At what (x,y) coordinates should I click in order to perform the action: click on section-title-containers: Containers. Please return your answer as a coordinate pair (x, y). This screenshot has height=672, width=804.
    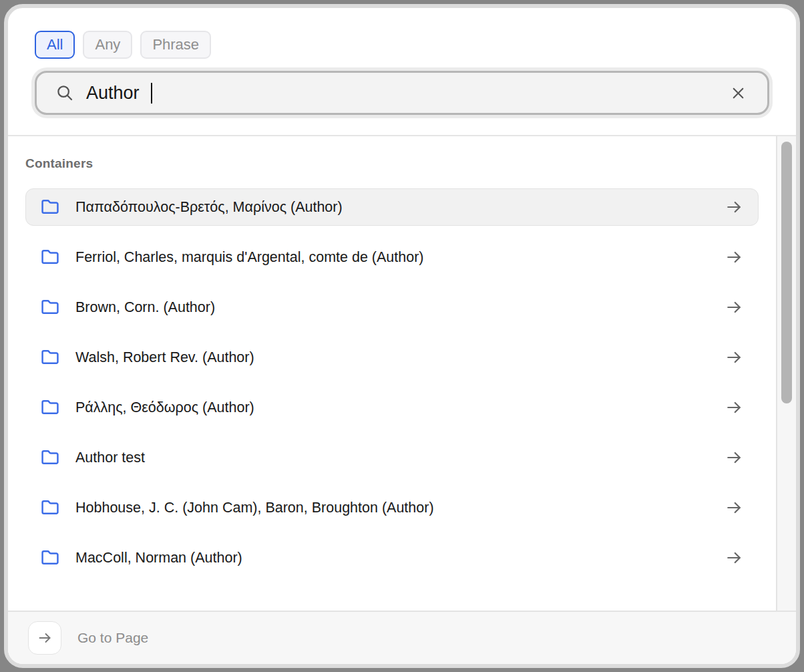
    Looking at the image, I should click on (392, 164).